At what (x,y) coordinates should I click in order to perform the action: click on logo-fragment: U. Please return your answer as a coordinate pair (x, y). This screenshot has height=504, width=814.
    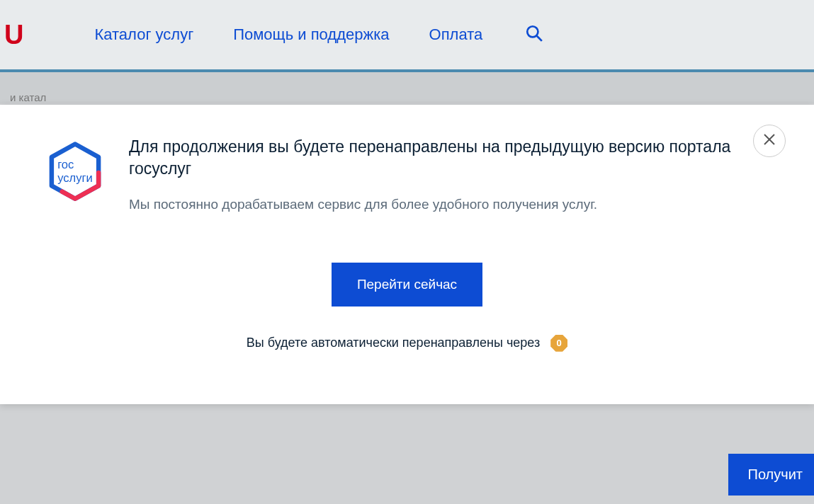
    Looking at the image, I should click on (14, 35).